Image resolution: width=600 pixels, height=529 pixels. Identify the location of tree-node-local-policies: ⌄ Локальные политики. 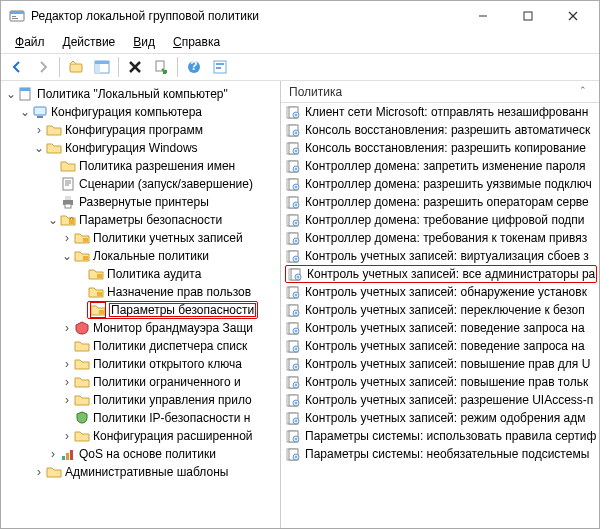
(140, 256).